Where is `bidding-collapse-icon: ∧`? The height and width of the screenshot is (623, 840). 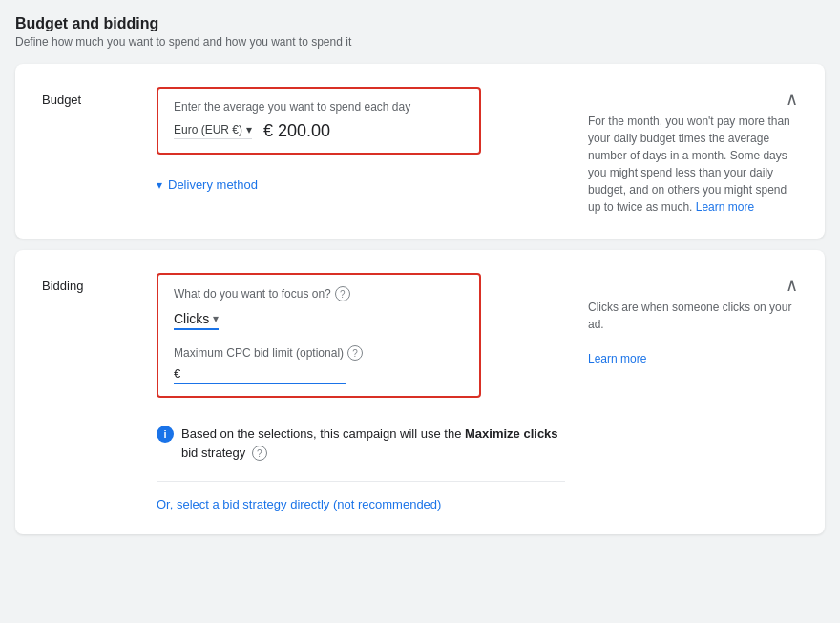 bidding-collapse-icon: ∧ is located at coordinates (792, 286).